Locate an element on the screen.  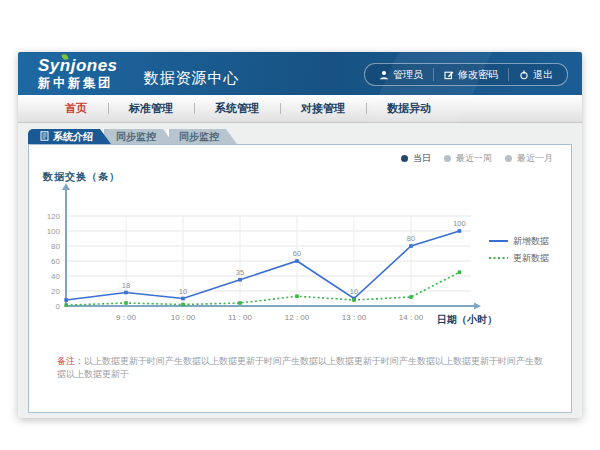
data-point-label: 35 is located at coordinates (240, 272).